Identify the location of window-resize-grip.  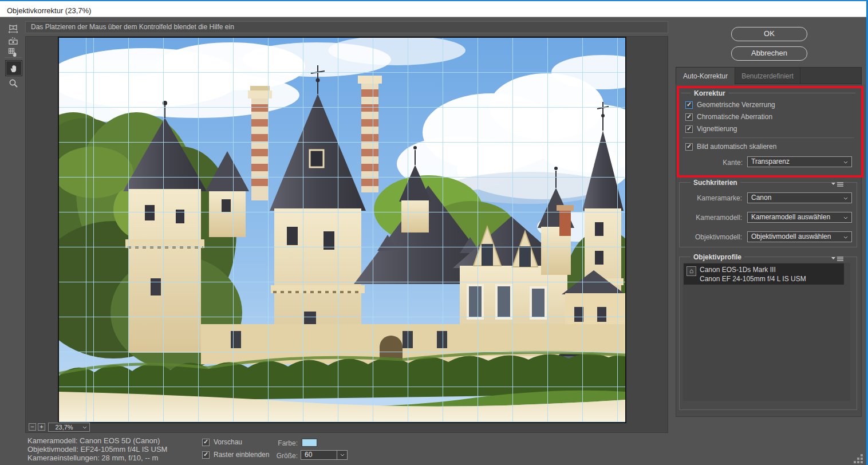
(859, 458).